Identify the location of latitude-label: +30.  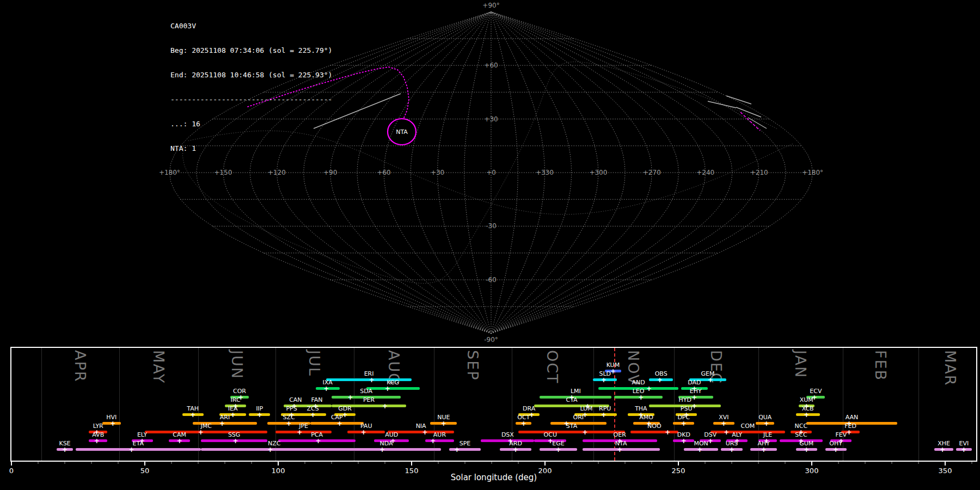
(491, 119).